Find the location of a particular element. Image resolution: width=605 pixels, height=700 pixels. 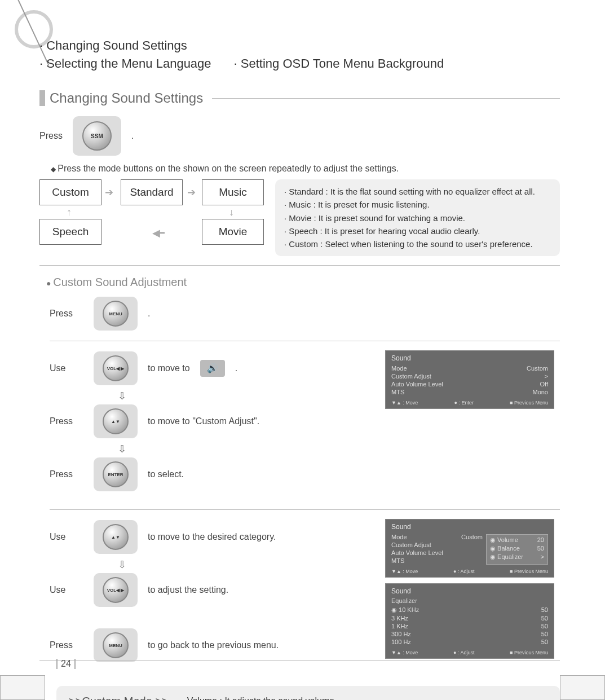

osd1-title: Sound is located at coordinates (470, 358).